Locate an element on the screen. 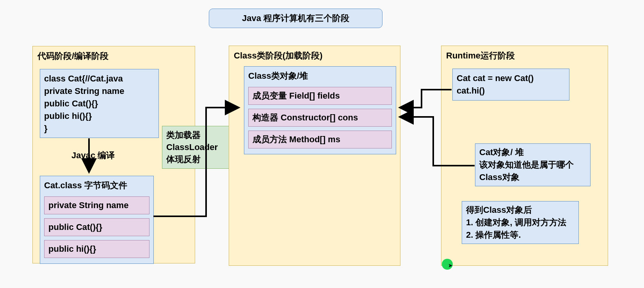 This screenshot has height=288, width=644. class-heap-box: Class类对象/堆 成员变量 Field[] fields 构造器 Const… is located at coordinates (320, 110).